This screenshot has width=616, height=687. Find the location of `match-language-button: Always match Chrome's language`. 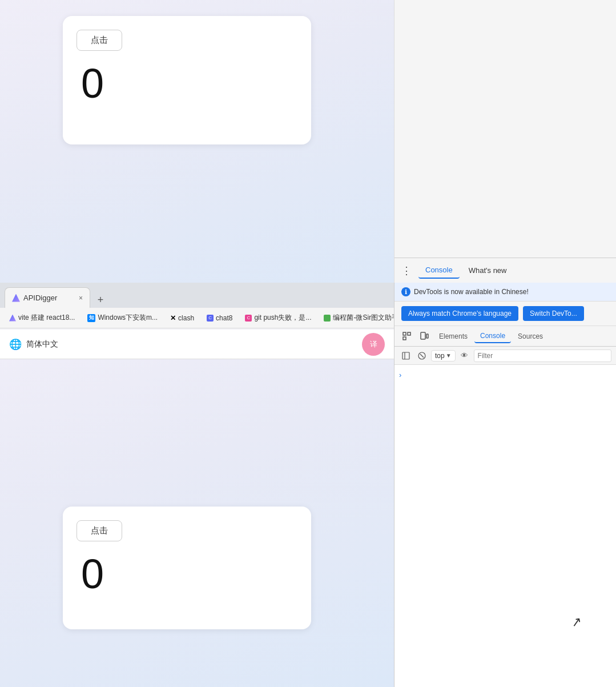

match-language-button: Always match Chrome's language is located at coordinates (460, 314).